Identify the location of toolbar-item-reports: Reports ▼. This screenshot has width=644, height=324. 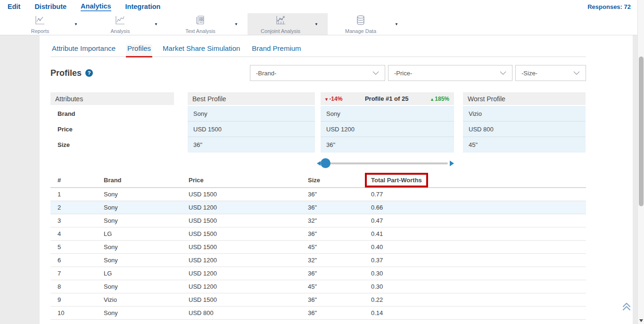
(47, 24).